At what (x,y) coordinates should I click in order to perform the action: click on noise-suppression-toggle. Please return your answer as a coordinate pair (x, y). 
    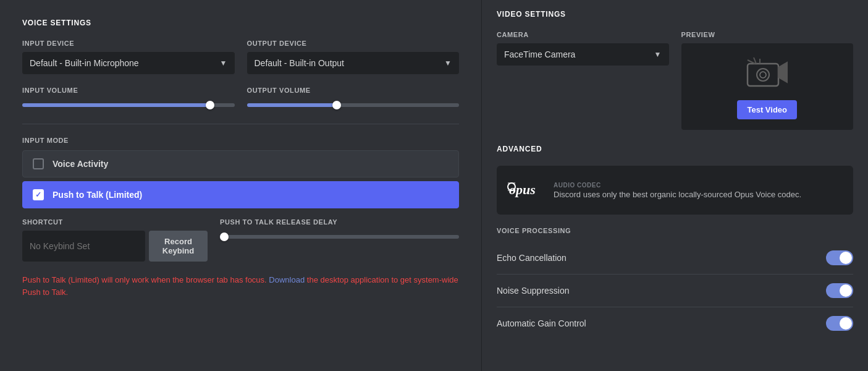
    Looking at the image, I should click on (840, 291).